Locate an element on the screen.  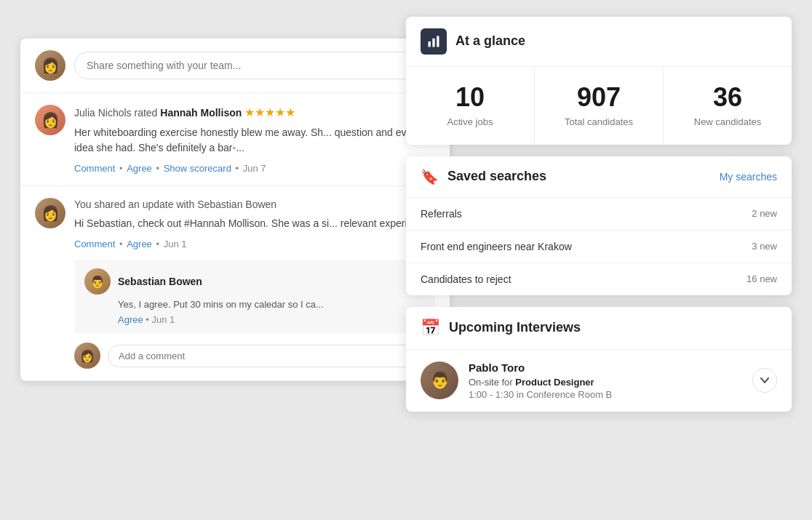
add-comment-row: 👩 is located at coordinates (255, 356).